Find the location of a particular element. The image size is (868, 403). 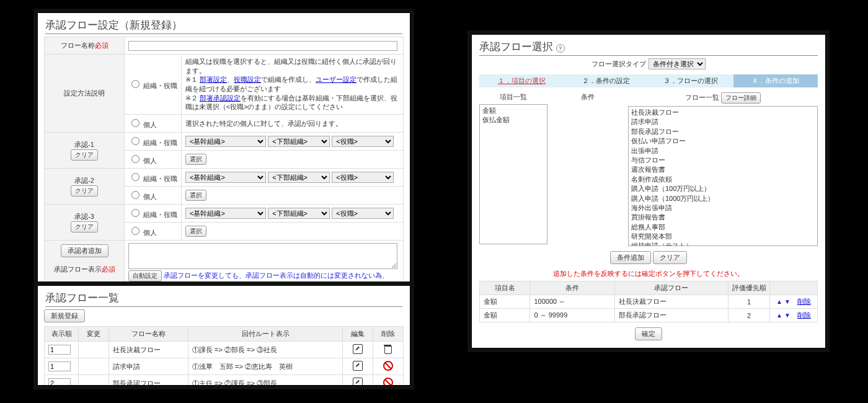

a1-base-select: <基幹組織> is located at coordinates (226, 141).